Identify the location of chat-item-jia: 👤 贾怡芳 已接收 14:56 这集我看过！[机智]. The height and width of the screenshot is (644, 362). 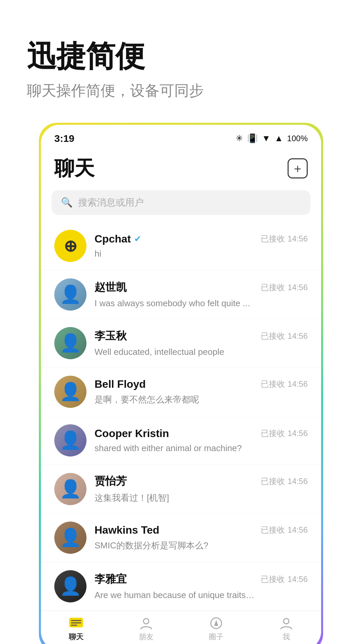
(181, 489).